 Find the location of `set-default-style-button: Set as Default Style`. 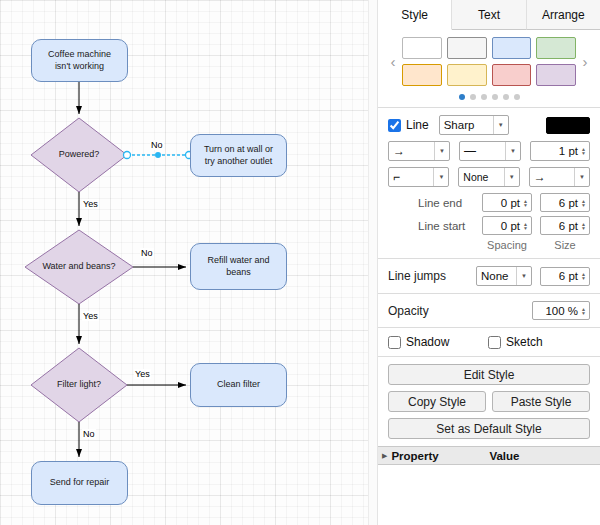

set-default-style-button: Set as Default Style is located at coordinates (489, 428).